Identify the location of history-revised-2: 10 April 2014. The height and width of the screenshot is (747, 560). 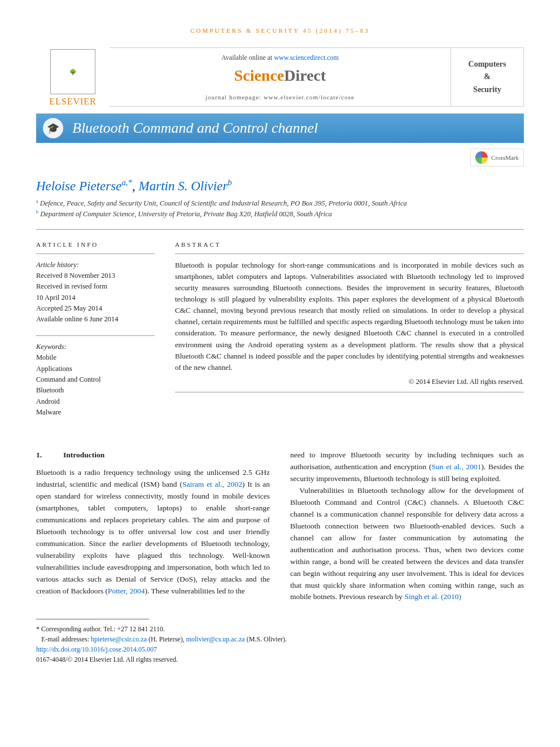
(95, 298).